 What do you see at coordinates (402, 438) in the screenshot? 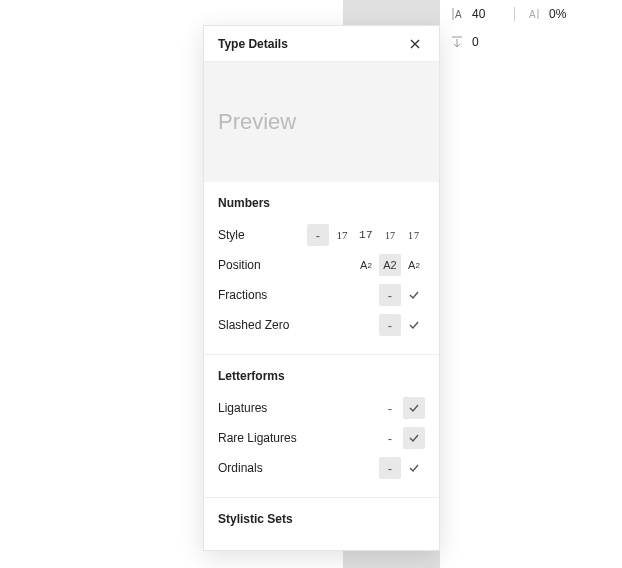
I see `rare-ligatures-segmented: -` at bounding box center [402, 438].